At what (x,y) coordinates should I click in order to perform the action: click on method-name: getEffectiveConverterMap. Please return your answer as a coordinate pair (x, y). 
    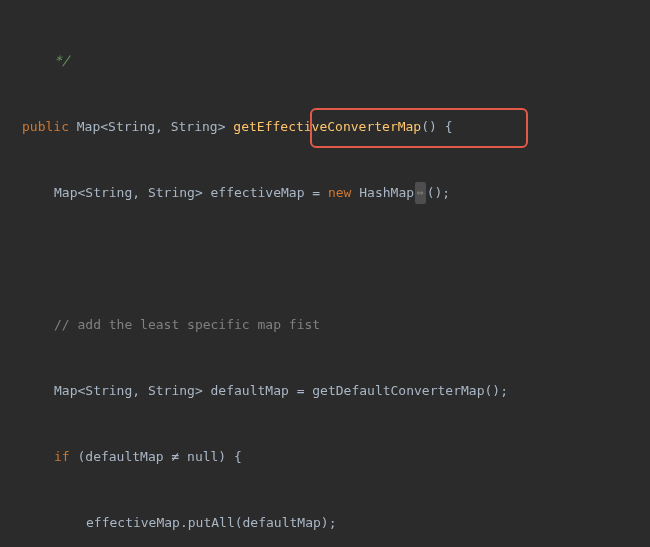
    Looking at the image, I should click on (327, 126).